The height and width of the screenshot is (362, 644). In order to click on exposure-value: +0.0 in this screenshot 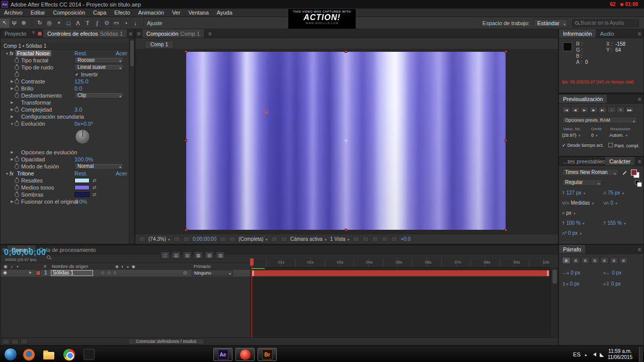, I will do `click(406, 239)`.